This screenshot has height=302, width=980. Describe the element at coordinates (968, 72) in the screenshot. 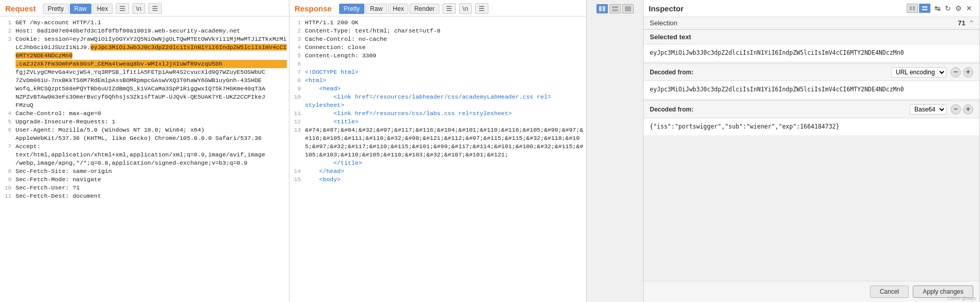

I see `decode1-plus-btn: +` at that location.